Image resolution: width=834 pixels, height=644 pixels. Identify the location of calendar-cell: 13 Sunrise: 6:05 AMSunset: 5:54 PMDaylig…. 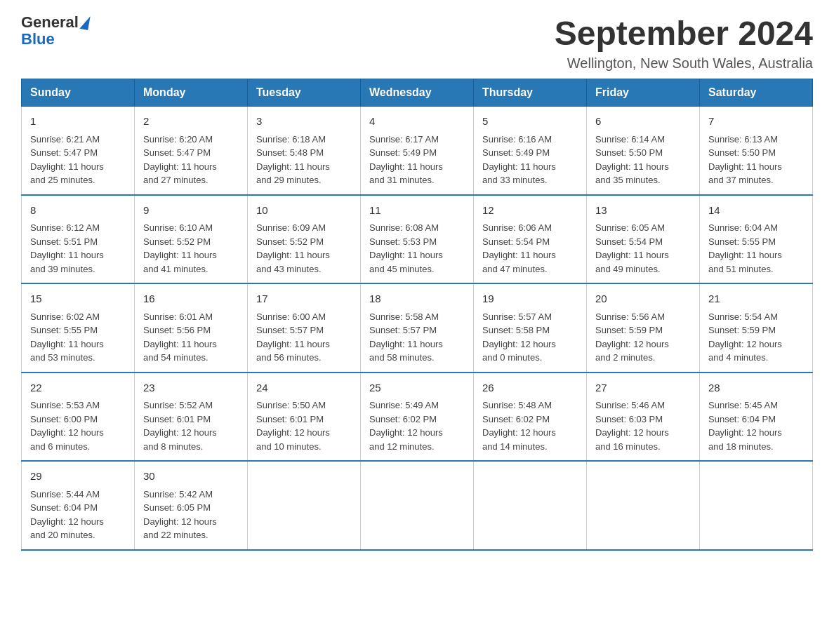
(643, 240).